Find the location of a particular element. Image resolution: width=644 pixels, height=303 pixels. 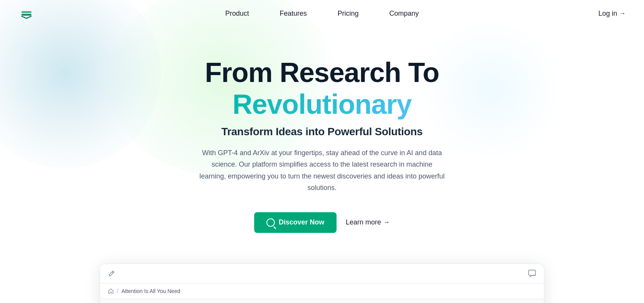

nav-pricing: Pricing is located at coordinates (348, 14).